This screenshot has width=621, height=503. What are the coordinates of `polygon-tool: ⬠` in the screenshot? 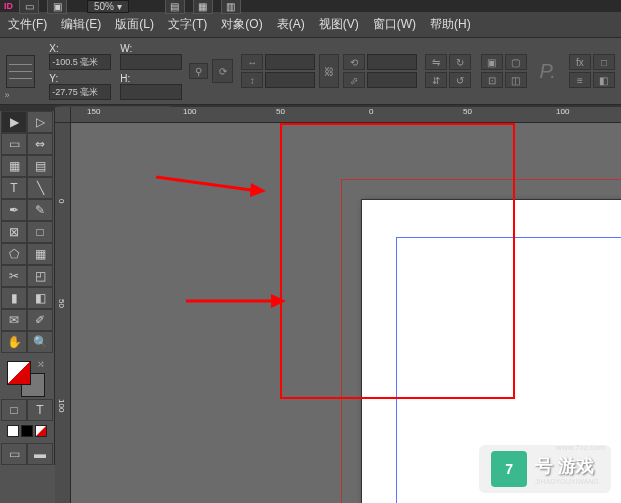 It's located at (14, 254).